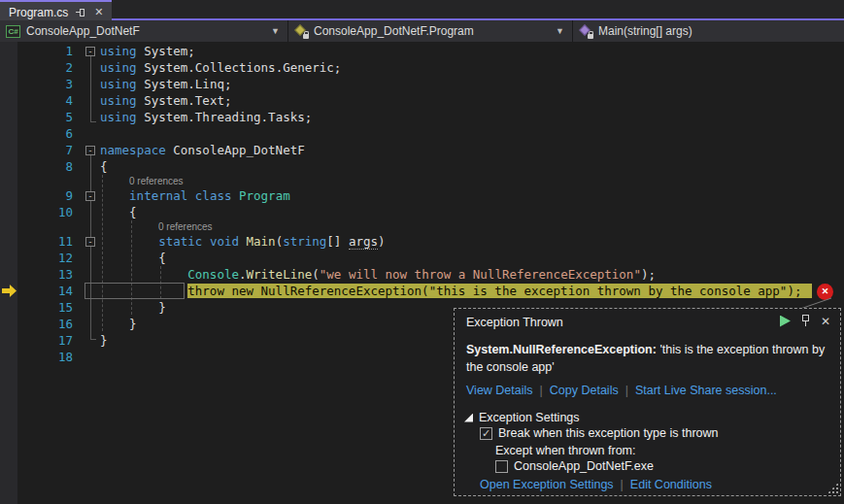 The width and height of the screenshot is (844, 504). Describe the element at coordinates (499, 390) in the screenshot. I see `view-details-link: View Details` at that location.